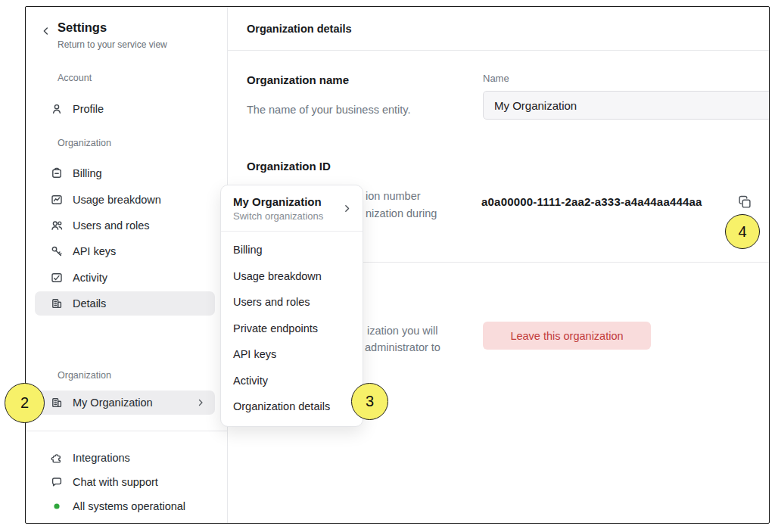  What do you see at coordinates (57, 251) in the screenshot?
I see `key-icon` at bounding box center [57, 251].